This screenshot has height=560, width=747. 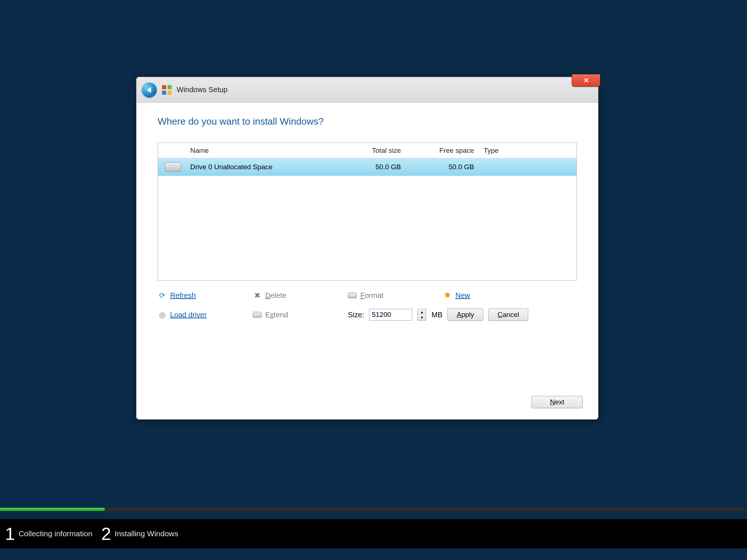 What do you see at coordinates (586, 80) in the screenshot?
I see `close-icon: ✕` at bounding box center [586, 80].